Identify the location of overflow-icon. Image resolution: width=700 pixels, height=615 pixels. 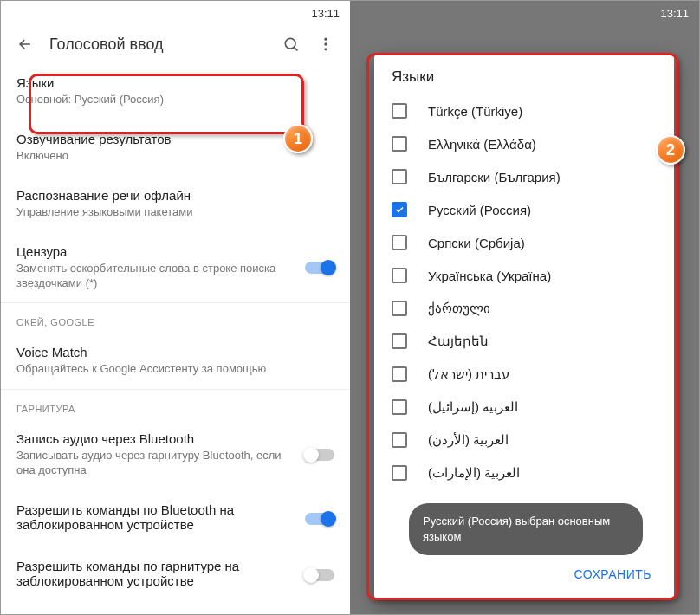
(326, 44).